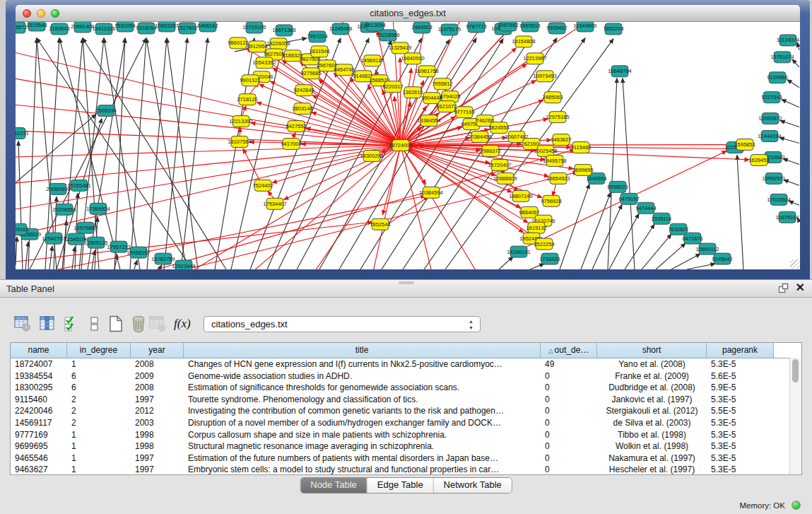 Image resolution: width=812 pixels, height=514 pixels. Describe the element at coordinates (47, 324) in the screenshot. I see `show-columns-icon` at that location.